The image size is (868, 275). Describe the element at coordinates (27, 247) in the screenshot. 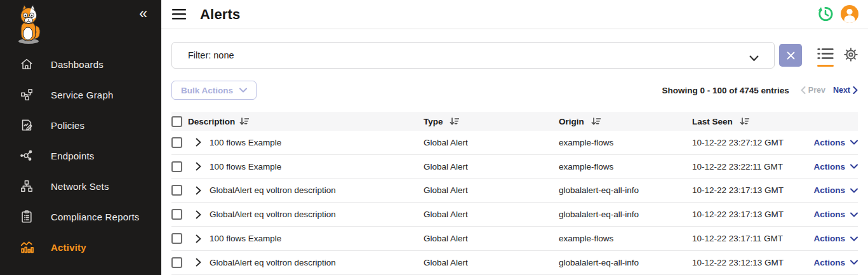

I see `activity-icon` at that location.